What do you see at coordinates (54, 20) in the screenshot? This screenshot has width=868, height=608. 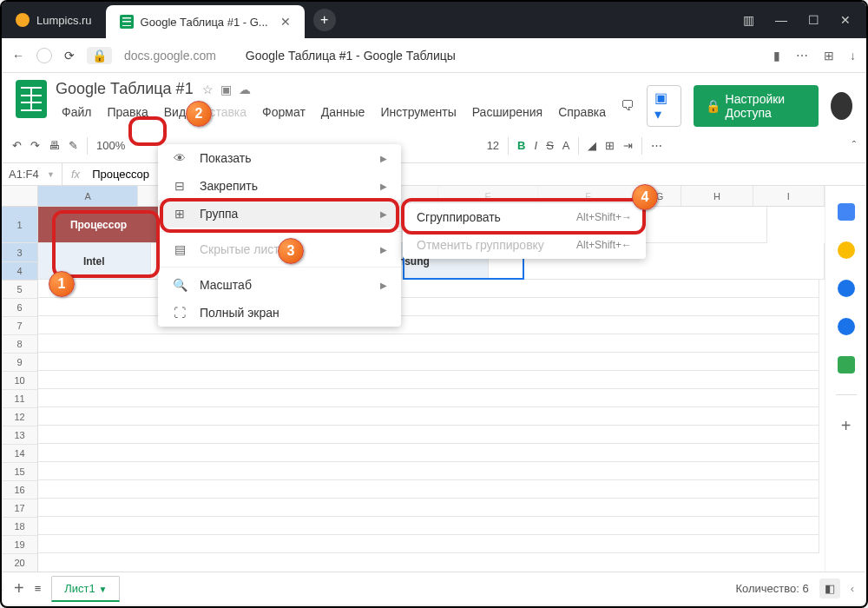 I see `browser-tab-inactive: Lumpics.ru` at bounding box center [54, 20].